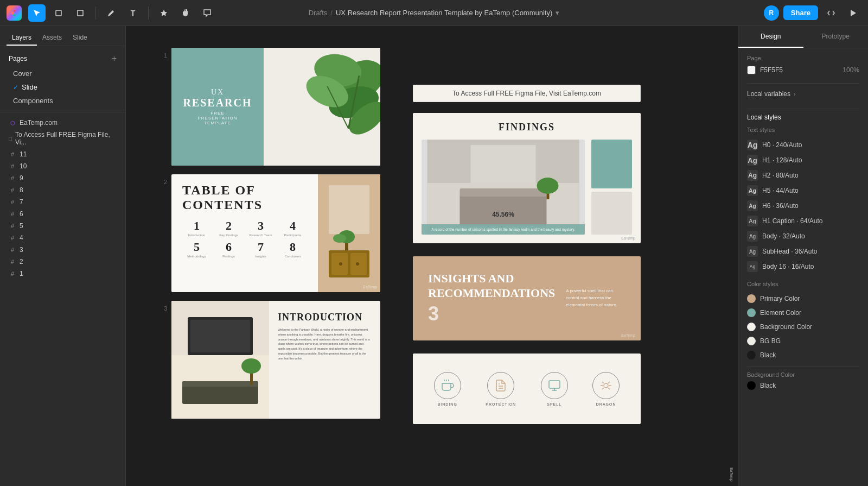 This screenshot has height=486, width=868. Describe the element at coordinates (276, 233) in the screenshot. I see `slide-frame-2: TABLE OF CONTENTS 1 Introduction 2 Key F…` at that location.